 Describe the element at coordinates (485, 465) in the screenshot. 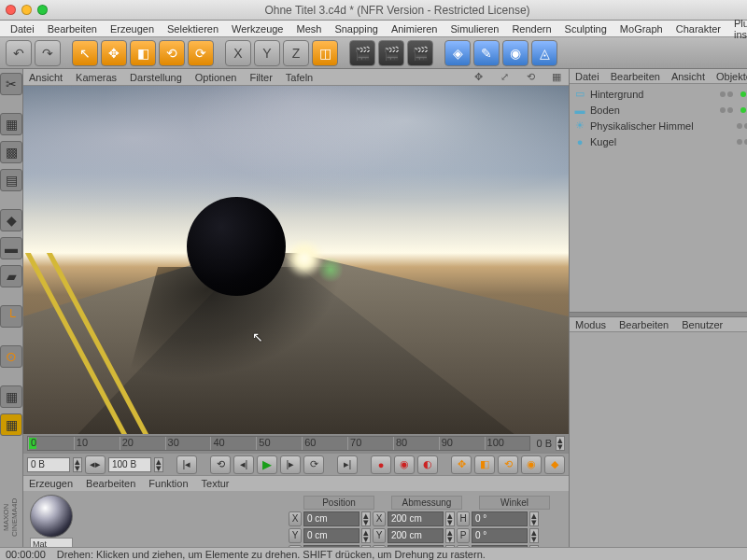

I see `key-scale-icon: ◧` at that location.